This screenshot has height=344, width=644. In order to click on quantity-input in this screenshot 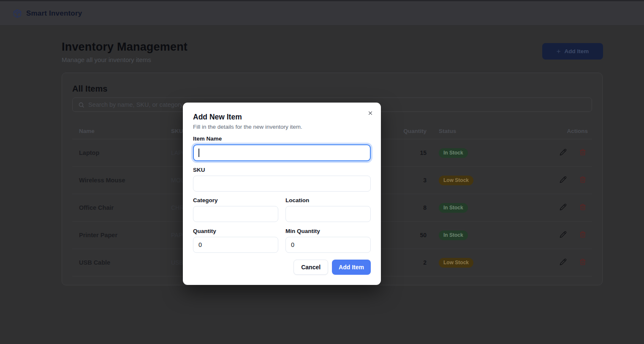, I will do `click(236, 245)`.